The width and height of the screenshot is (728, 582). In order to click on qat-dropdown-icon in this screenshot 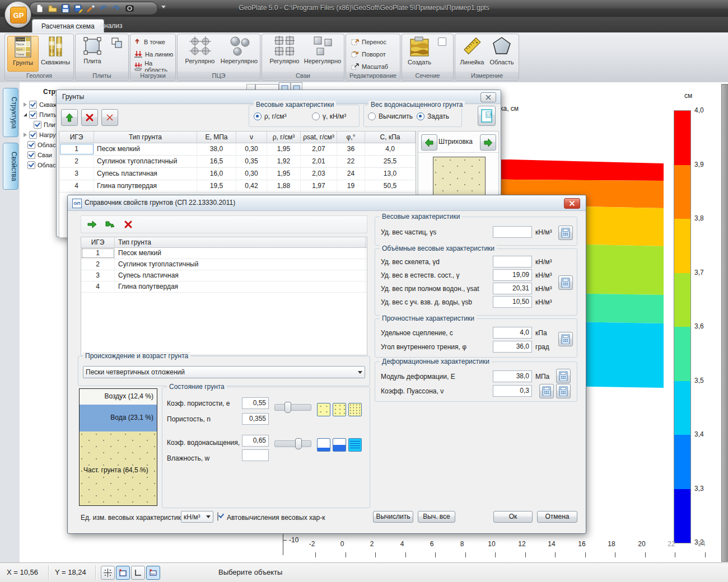, I will do `click(164, 7)`.